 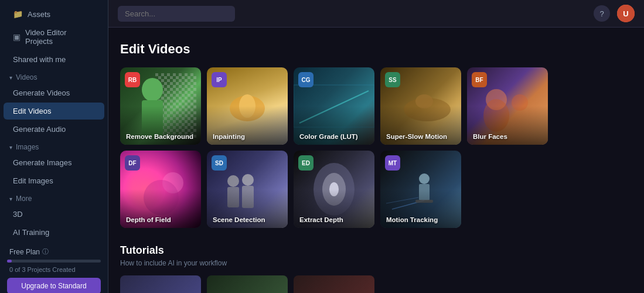 What do you see at coordinates (54, 261) in the screenshot?
I see `projects-progress-bar` at bounding box center [54, 261].